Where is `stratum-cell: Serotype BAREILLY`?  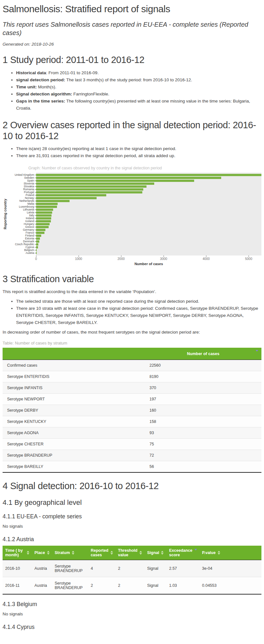 stratum-cell: Serotype BAREILLY is located at coordinates (74, 467).